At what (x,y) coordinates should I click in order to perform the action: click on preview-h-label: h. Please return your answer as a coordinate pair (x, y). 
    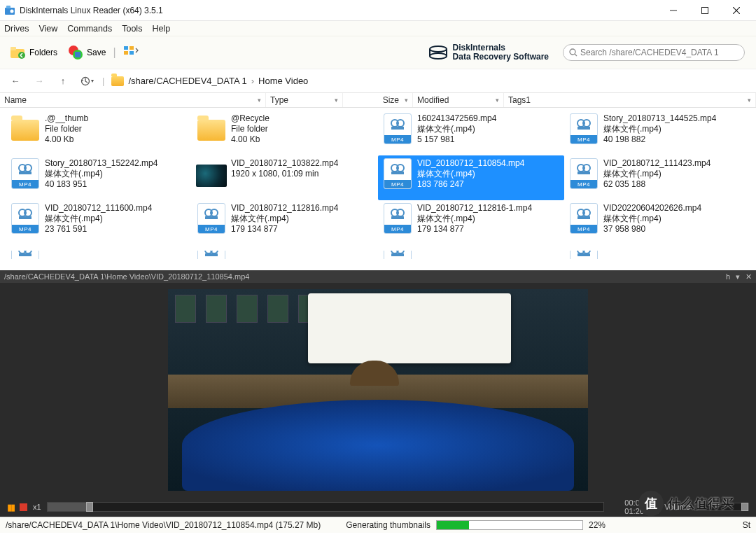
    Looking at the image, I should click on (728, 277).